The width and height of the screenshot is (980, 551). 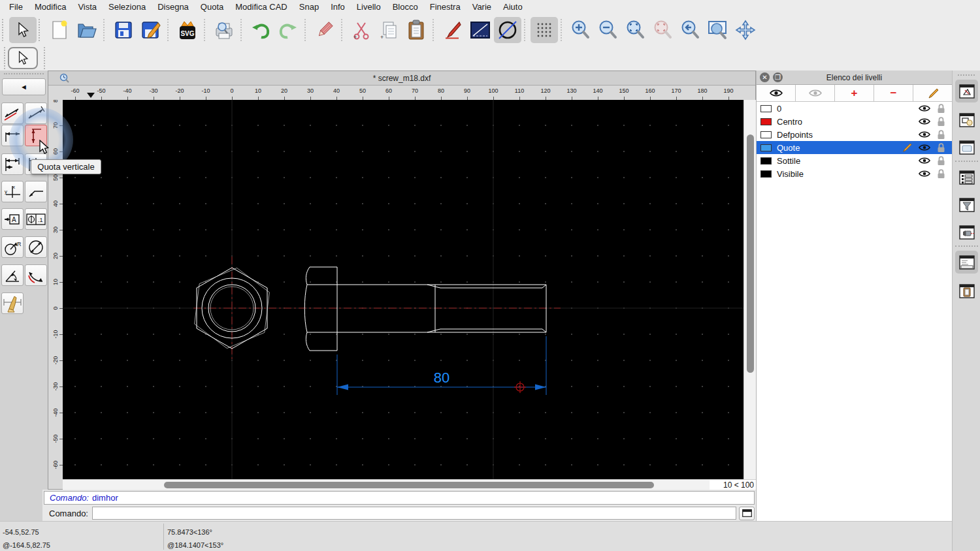 I want to click on dim-angular-button, so click(x=12, y=276).